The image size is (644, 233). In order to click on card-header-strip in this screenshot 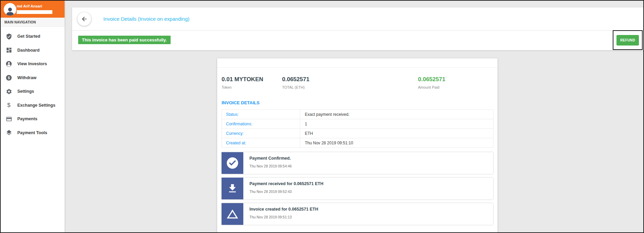, I will do `click(358, 63)`.